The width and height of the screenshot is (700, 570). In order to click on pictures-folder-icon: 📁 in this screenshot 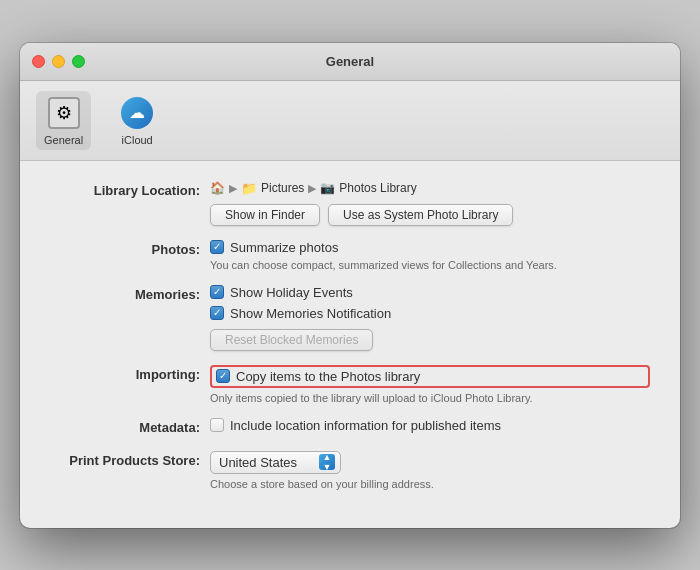, I will do `click(249, 188)`.